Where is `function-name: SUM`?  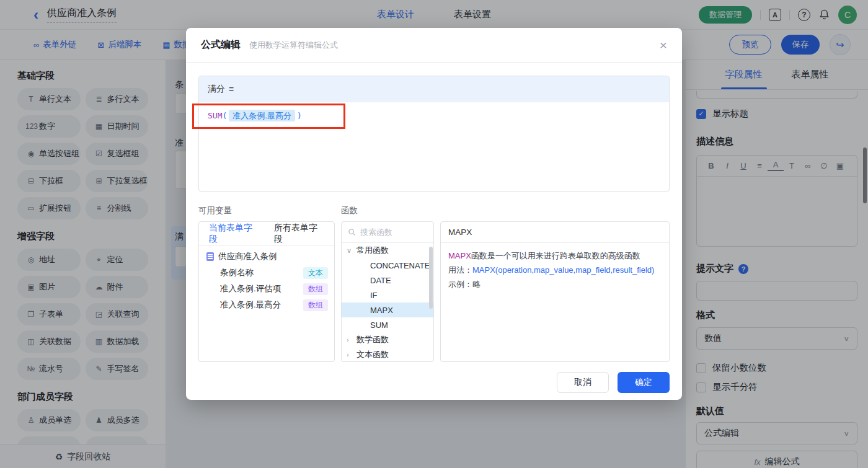
function-name: SUM is located at coordinates (379, 325).